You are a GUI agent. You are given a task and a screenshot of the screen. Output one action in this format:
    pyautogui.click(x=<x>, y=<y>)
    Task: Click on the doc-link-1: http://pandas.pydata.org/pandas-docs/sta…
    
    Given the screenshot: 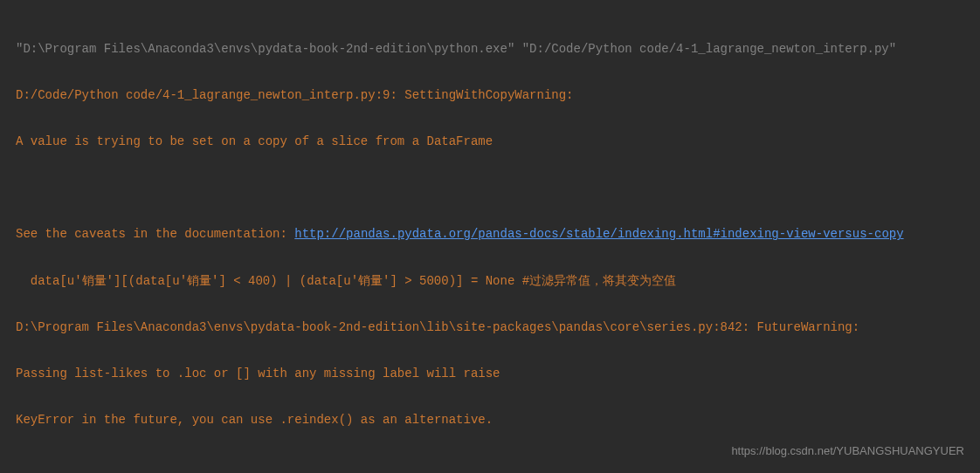 What is the action you would take?
    pyautogui.click(x=599, y=234)
    